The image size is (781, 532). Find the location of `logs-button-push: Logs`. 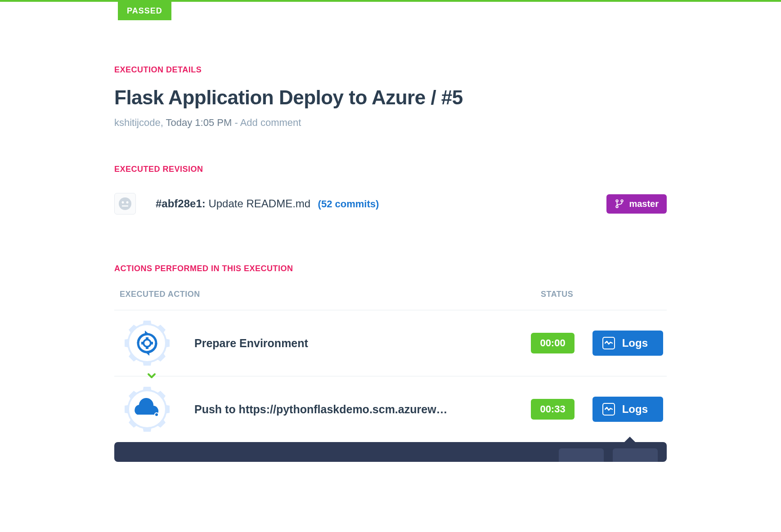

logs-button-push: Logs is located at coordinates (628, 409).